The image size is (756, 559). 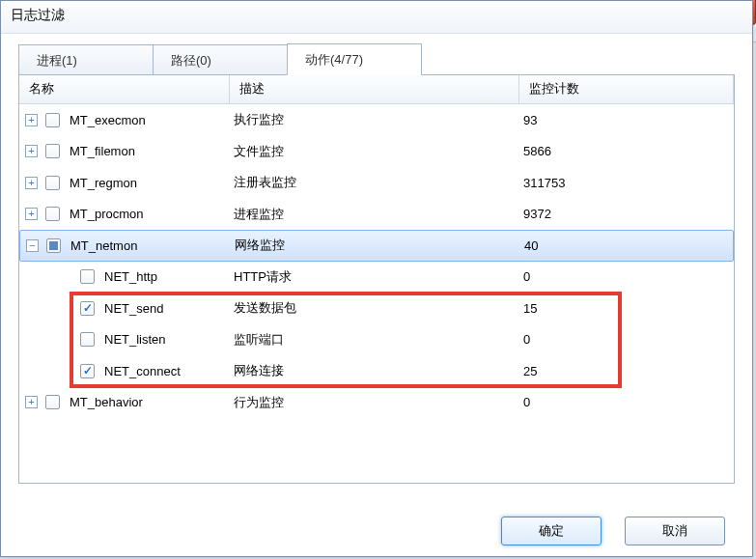 I want to click on dialog-footer: 确定 取消, so click(x=377, y=531).